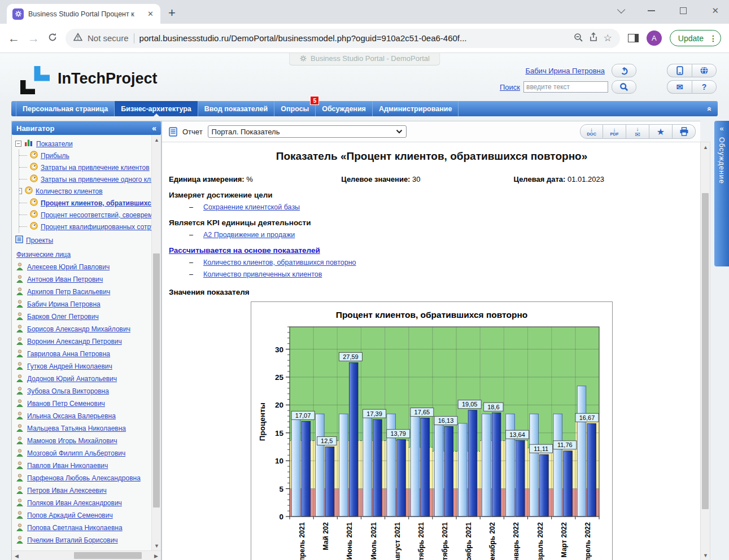  What do you see at coordinates (84, 255) in the screenshot?
I see `sidebar-item-persons-header: Физические лица` at bounding box center [84, 255].